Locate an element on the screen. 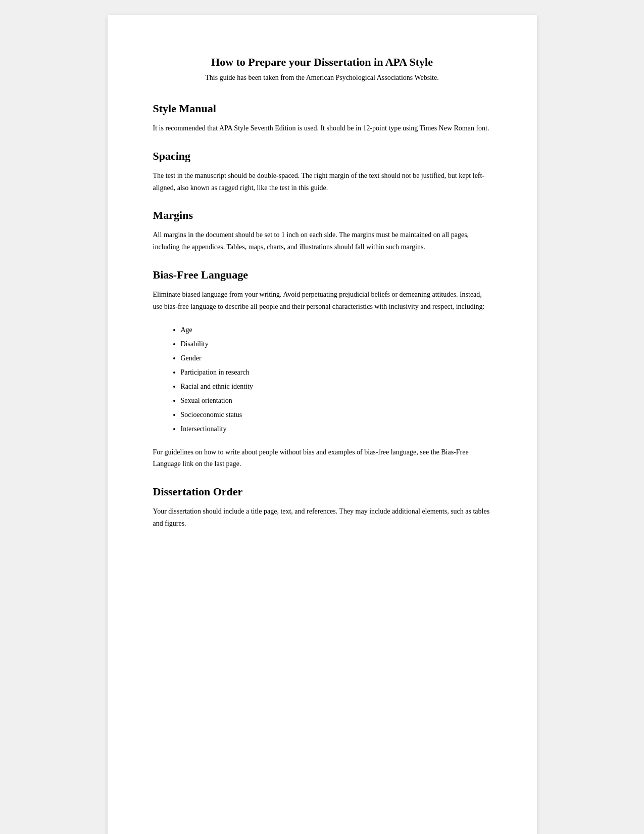 Image resolution: width=644 pixels, height=834 pixels. section-heading-dissertation-order: Dissertation Order is located at coordinates (322, 492).